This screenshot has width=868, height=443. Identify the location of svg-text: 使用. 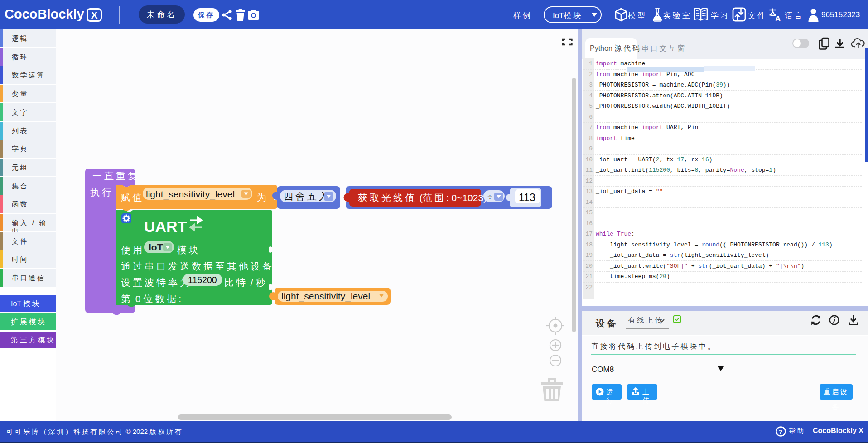
(133, 250).